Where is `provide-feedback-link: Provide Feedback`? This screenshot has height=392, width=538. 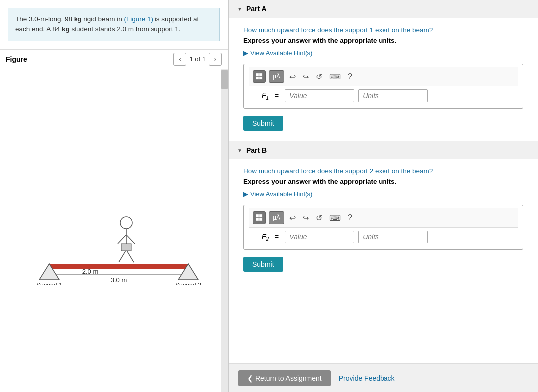 provide-feedback-link: Provide Feedback is located at coordinates (367, 378).